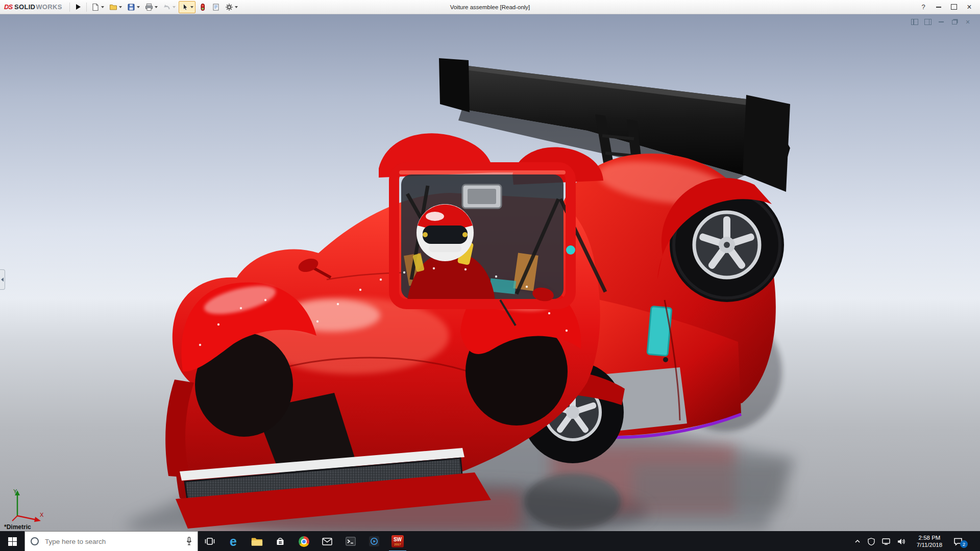  What do you see at coordinates (112, 542) in the screenshot?
I see `search-input` at bounding box center [112, 542].